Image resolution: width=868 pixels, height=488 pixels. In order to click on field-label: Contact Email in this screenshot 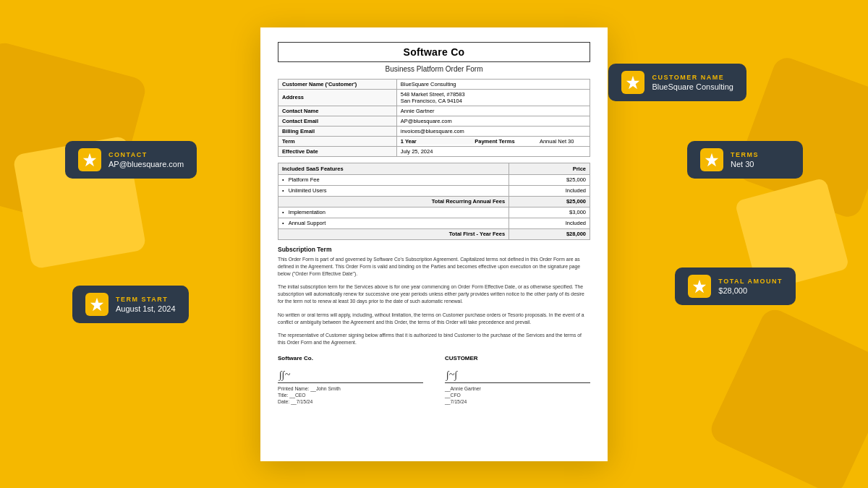, I will do `click(338, 121)`.